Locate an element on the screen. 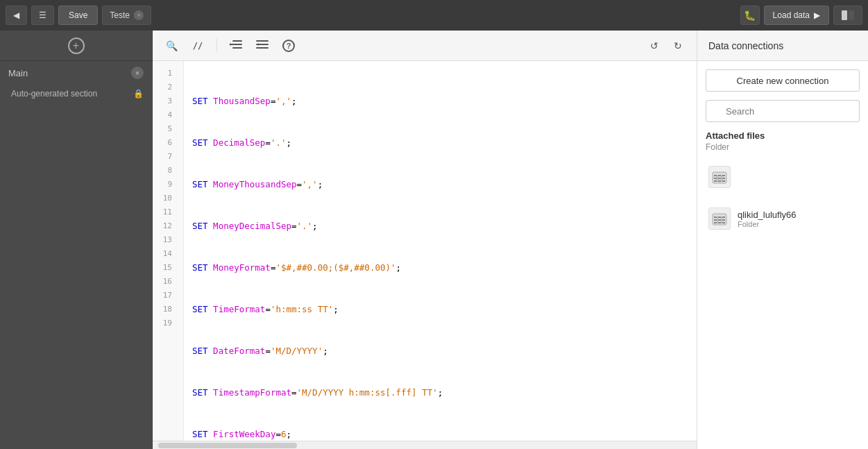 The height and width of the screenshot is (449, 868). plus-icon: + is located at coordinates (139, 15).